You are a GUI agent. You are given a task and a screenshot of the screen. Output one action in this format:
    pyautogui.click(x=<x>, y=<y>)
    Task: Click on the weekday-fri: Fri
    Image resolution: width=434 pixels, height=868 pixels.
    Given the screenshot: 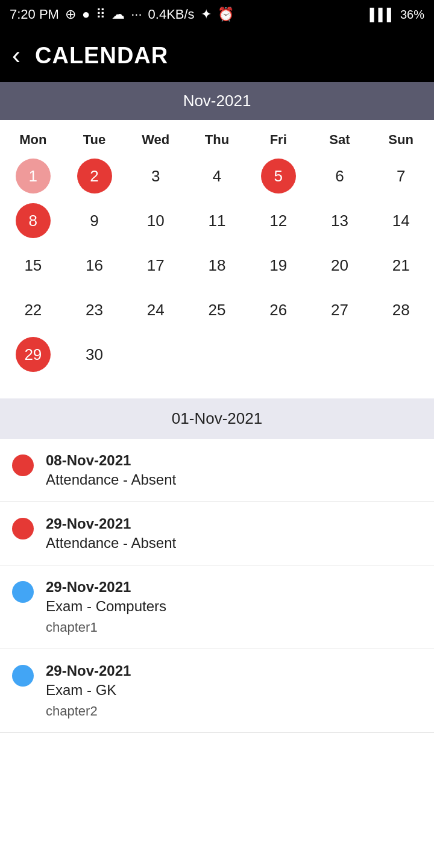 What is the action you would take?
    pyautogui.click(x=278, y=140)
    